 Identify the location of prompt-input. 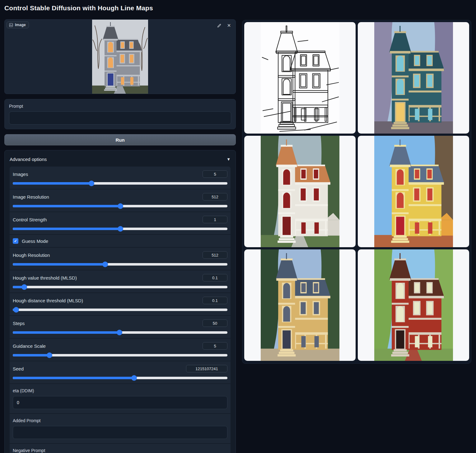
(120, 118).